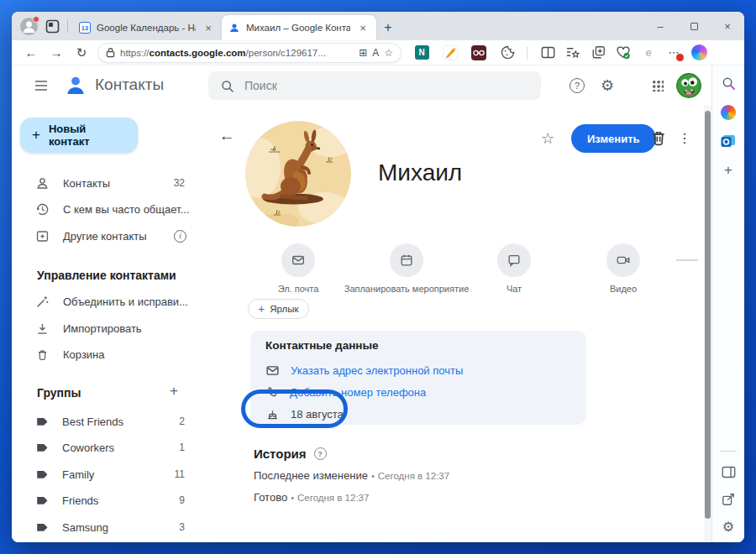  I want to click on extension-glasses, so click(479, 53).